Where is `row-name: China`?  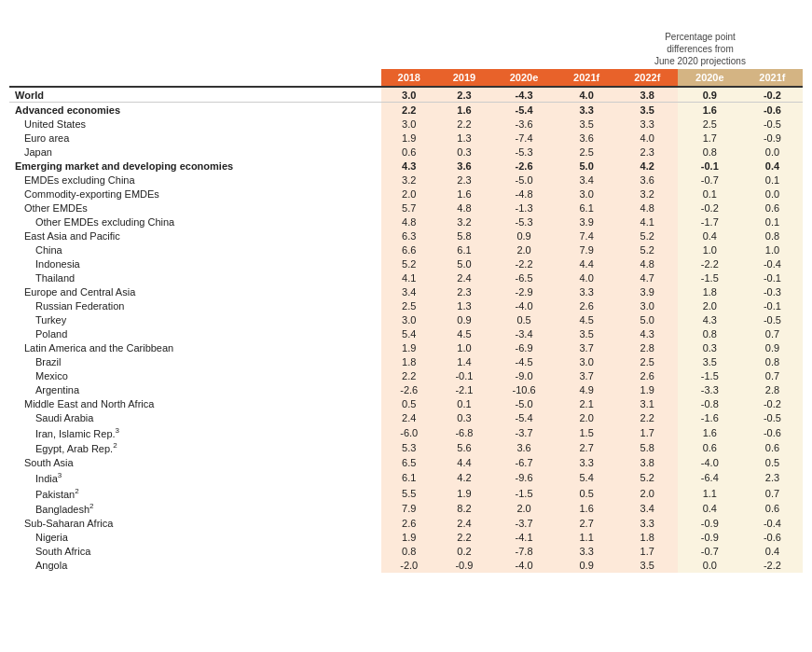 row-name: China is located at coordinates (196, 250).